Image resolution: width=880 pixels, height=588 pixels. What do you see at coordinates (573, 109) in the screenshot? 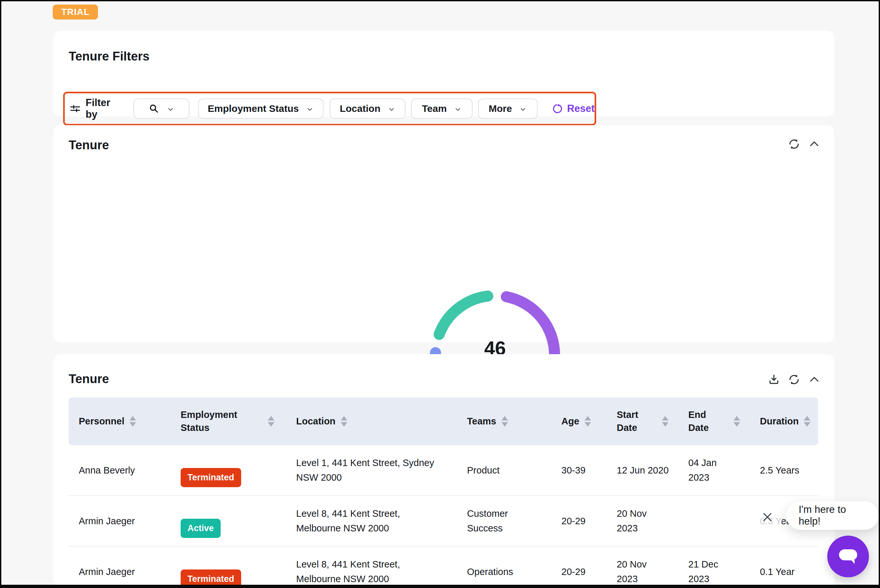
I see `reset-filters-button: Reset` at bounding box center [573, 109].